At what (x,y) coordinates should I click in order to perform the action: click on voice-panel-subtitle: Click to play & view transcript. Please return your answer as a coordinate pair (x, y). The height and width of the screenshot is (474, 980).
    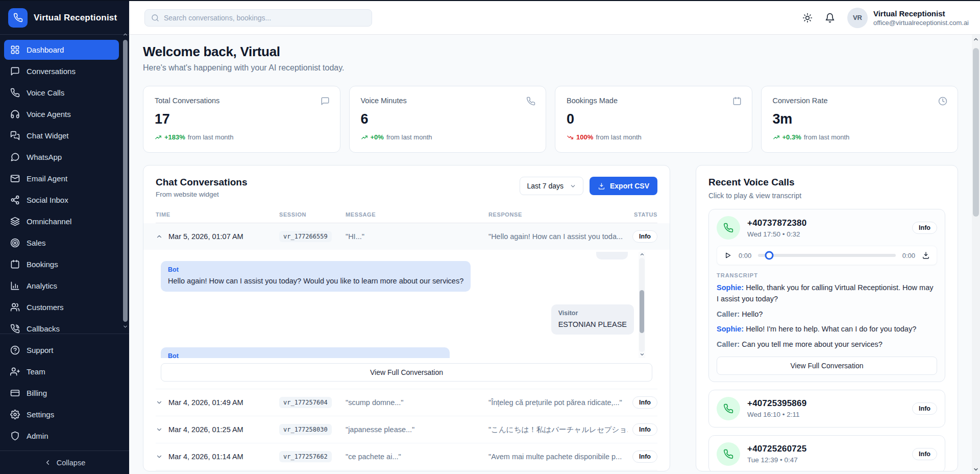
    Looking at the image, I should click on (827, 196).